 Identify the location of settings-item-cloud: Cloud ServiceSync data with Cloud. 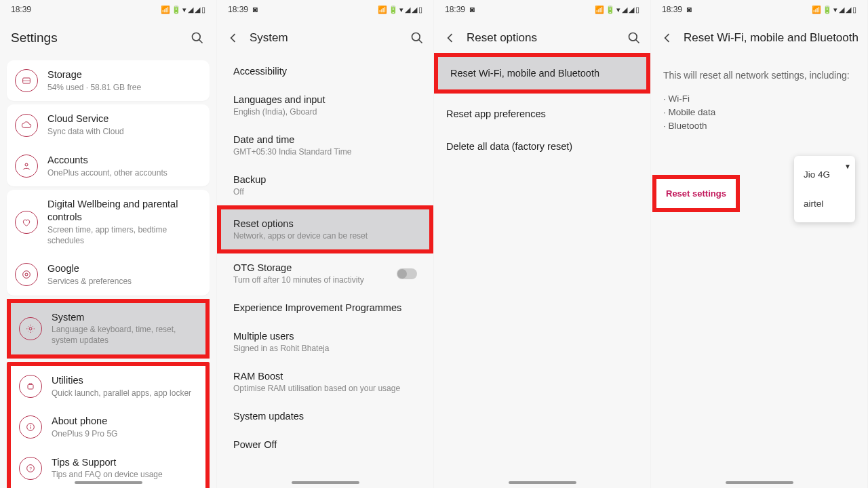
(108, 125).